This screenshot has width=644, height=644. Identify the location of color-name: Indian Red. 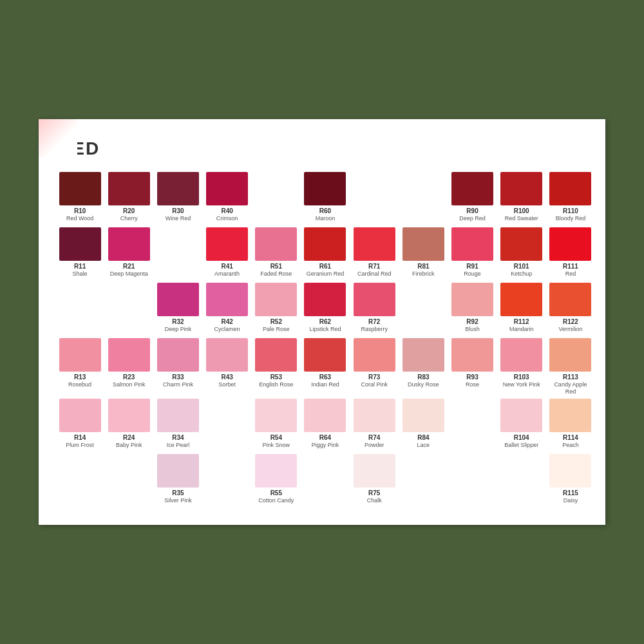
(325, 385).